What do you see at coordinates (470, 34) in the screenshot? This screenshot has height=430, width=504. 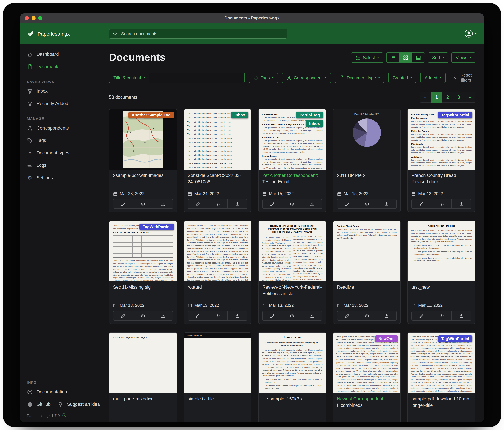 I see `user-menu-button: ▾` at bounding box center [470, 34].